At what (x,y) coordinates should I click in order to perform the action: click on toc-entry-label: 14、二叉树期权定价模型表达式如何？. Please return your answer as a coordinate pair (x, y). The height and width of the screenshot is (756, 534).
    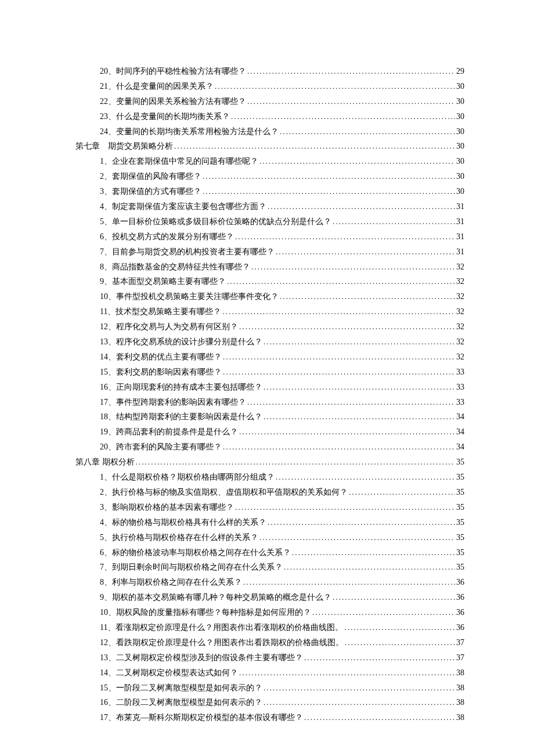
    Looking at the image, I should click on (169, 673).